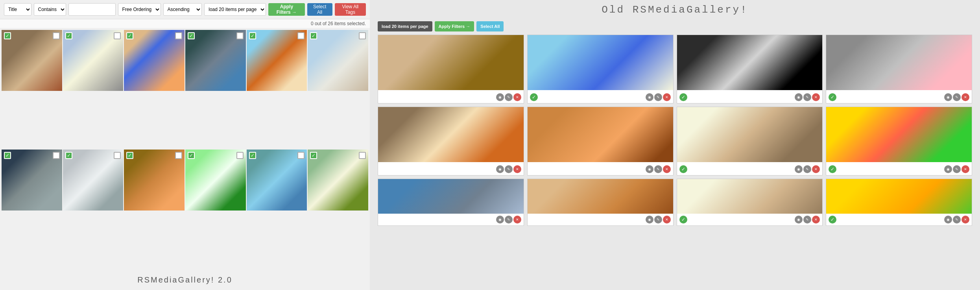 Image resolution: width=980 pixels, height=290 pixels. I want to click on right-perpage-button: load 20 items per page, so click(405, 26).